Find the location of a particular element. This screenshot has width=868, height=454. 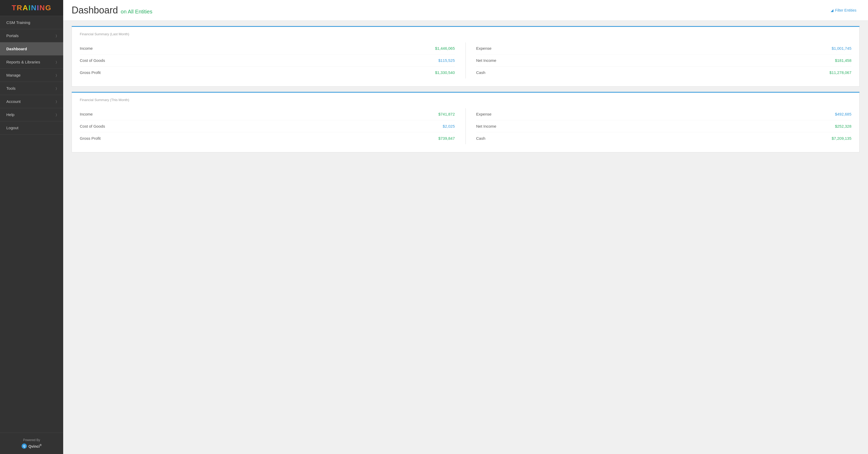

expense-value: $1,001,745 is located at coordinates (842, 48).